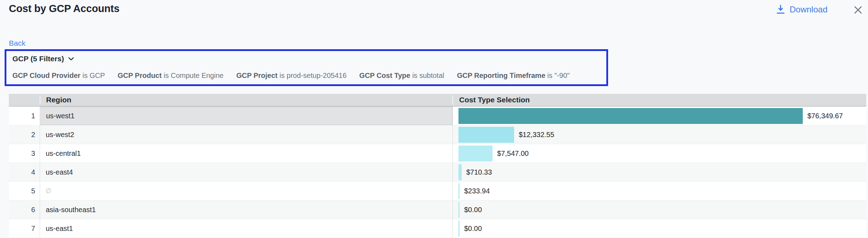 The width and height of the screenshot is (868, 238). Describe the element at coordinates (401, 76) in the screenshot. I see `filter-item: GCP Cost Type is subtotal` at that location.